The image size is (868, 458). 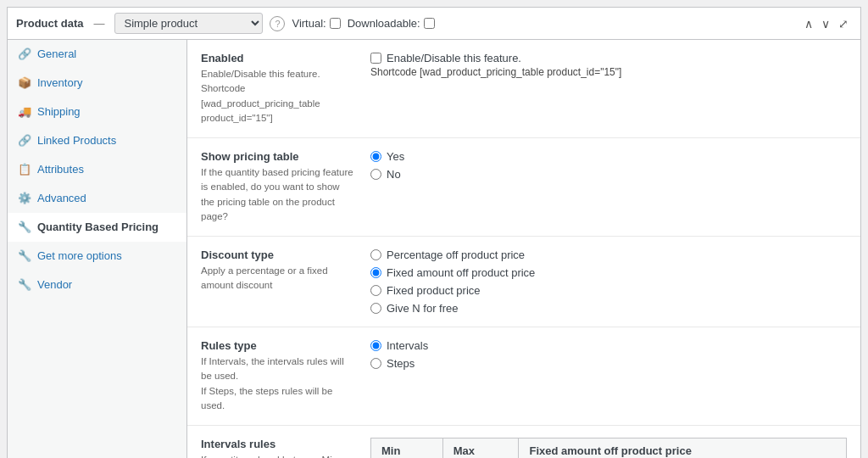 What do you see at coordinates (826, 24) in the screenshot?
I see `arrow-down-button: ∨` at bounding box center [826, 24].